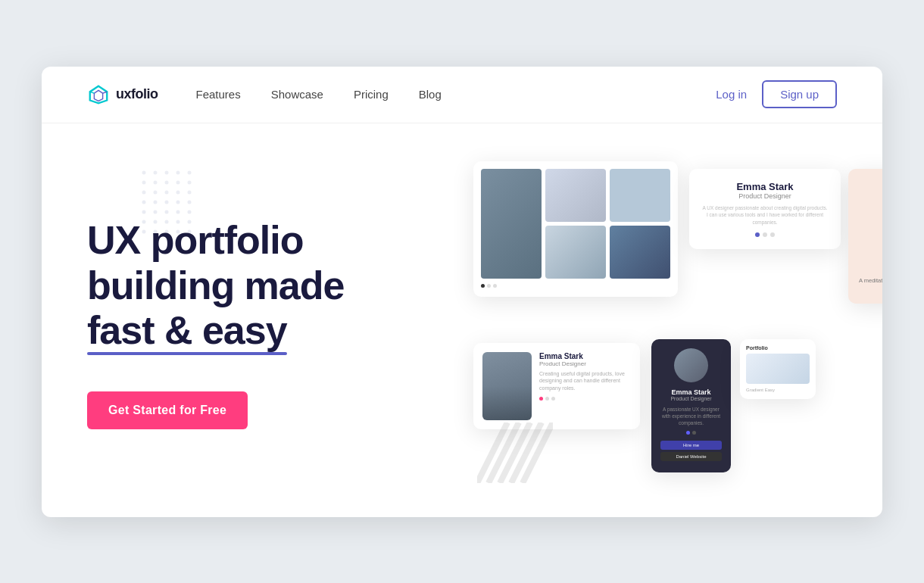 The width and height of the screenshot is (924, 583). What do you see at coordinates (269, 286) in the screenshot?
I see `hero-title: UX portfolio building made fast & easy` at bounding box center [269, 286].